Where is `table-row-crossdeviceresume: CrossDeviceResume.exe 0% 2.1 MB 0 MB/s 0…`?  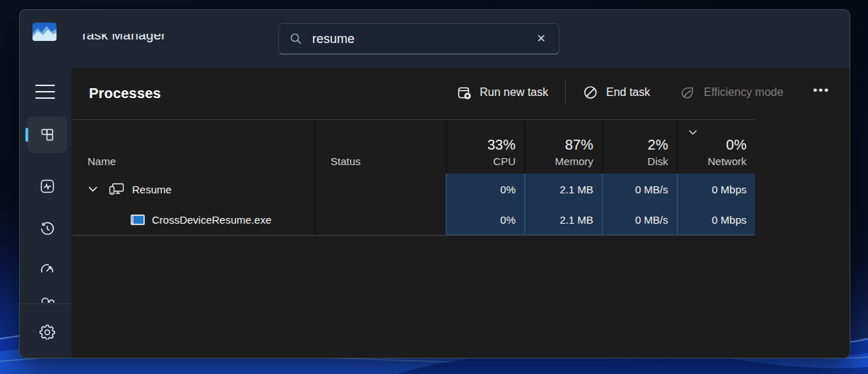
table-row-crossdeviceresume: CrossDeviceResume.exe 0% 2.1 MB 0 MB/s 0… is located at coordinates (414, 220).